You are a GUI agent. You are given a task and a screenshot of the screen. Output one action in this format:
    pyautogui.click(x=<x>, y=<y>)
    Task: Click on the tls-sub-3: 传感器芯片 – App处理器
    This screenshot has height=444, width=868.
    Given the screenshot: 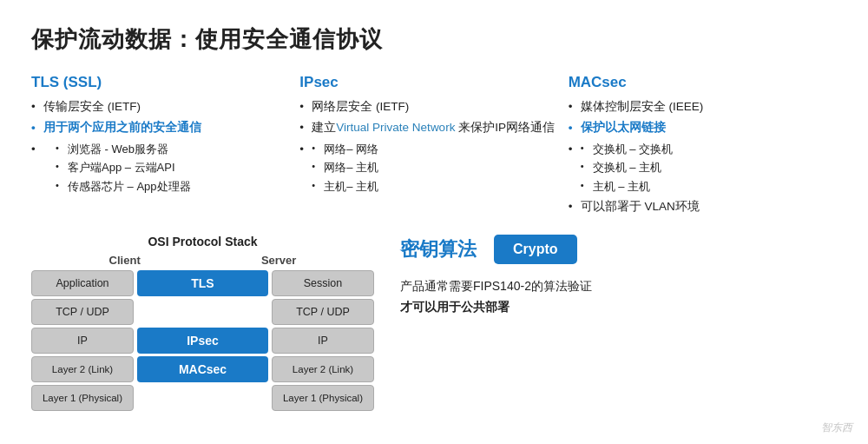 What is the action you would take?
    pyautogui.click(x=174, y=187)
    